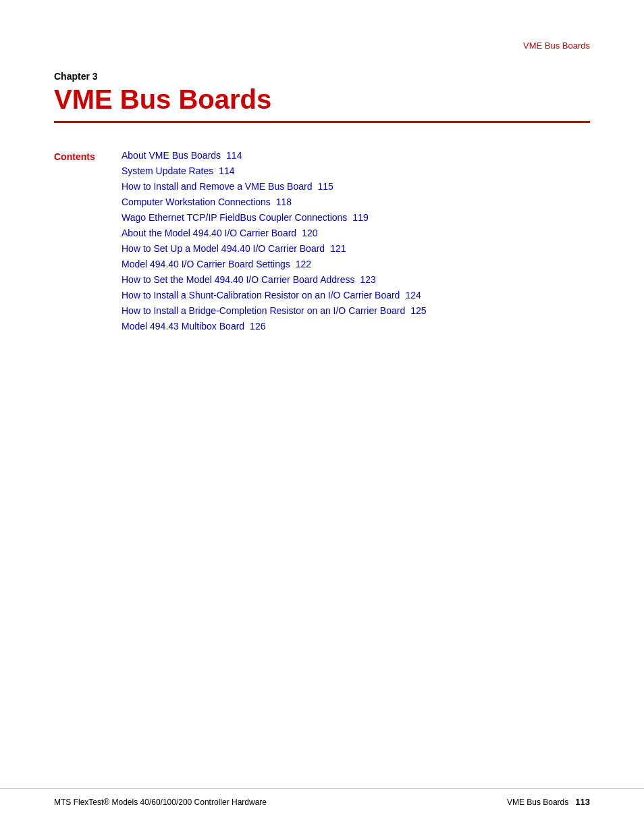 This screenshot has width=644, height=834. Describe the element at coordinates (356, 217) in the screenshot. I see `toc-item: Wago Ethernet TCP/IP FieldBus Coupler Co…` at that location.